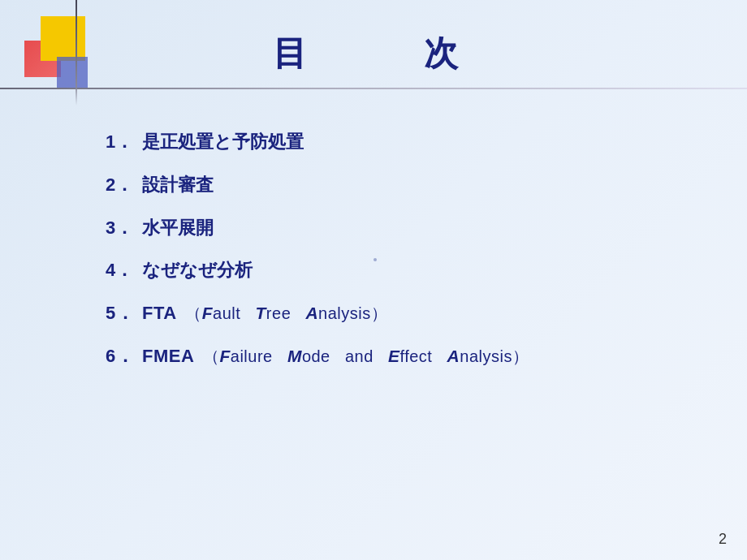 The image size is (747, 560). Describe the element at coordinates (402, 229) in the screenshot. I see `list-item: 3． 水平展開` at that location.